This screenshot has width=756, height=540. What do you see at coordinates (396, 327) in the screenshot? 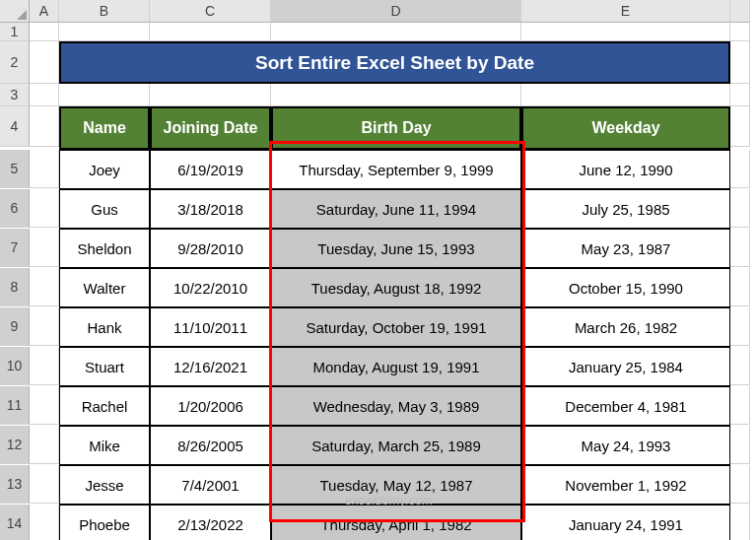
I see `cell-birthday-9: Saturday, October 19, 1991` at bounding box center [396, 327].